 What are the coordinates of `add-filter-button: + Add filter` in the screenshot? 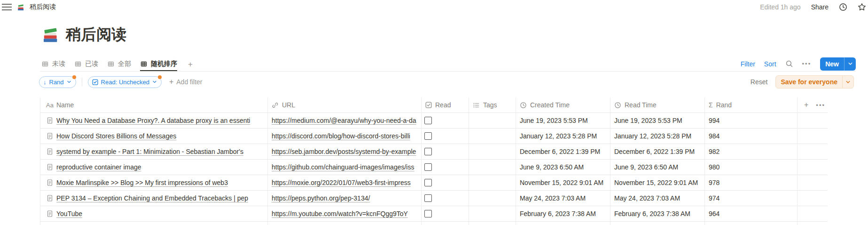 It's located at (185, 82).